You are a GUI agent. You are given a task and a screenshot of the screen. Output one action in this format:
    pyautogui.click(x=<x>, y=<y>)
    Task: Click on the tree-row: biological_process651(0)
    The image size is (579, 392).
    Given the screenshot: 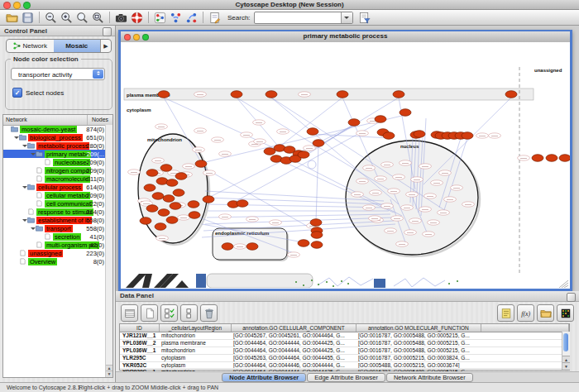 What is the action you would take?
    pyautogui.click(x=55, y=137)
    